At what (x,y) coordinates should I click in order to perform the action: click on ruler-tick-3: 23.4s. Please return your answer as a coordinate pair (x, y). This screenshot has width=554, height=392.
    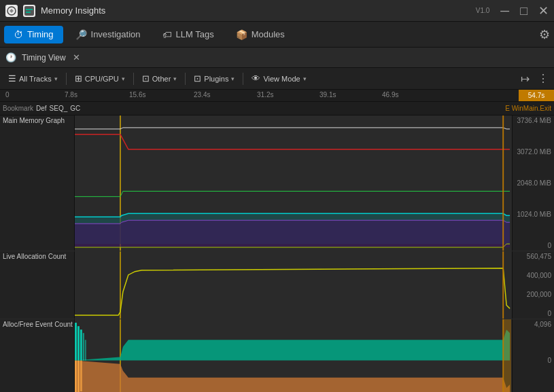
    Looking at the image, I should click on (202, 95).